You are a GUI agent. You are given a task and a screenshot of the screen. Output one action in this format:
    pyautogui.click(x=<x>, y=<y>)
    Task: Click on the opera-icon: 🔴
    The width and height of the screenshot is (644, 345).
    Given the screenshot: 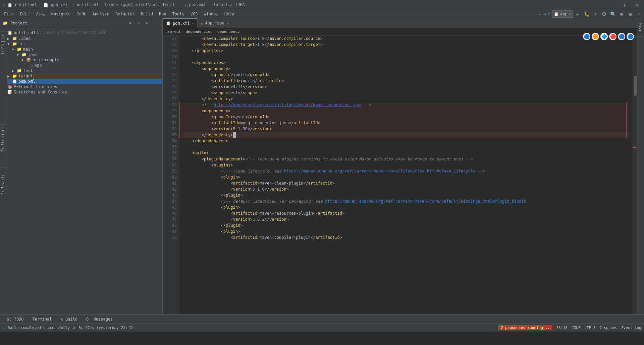 What is the action you would take?
    pyautogui.click(x=613, y=37)
    